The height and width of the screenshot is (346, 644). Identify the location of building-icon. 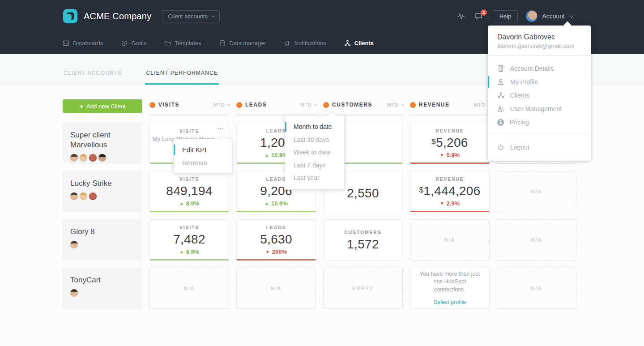
(501, 68).